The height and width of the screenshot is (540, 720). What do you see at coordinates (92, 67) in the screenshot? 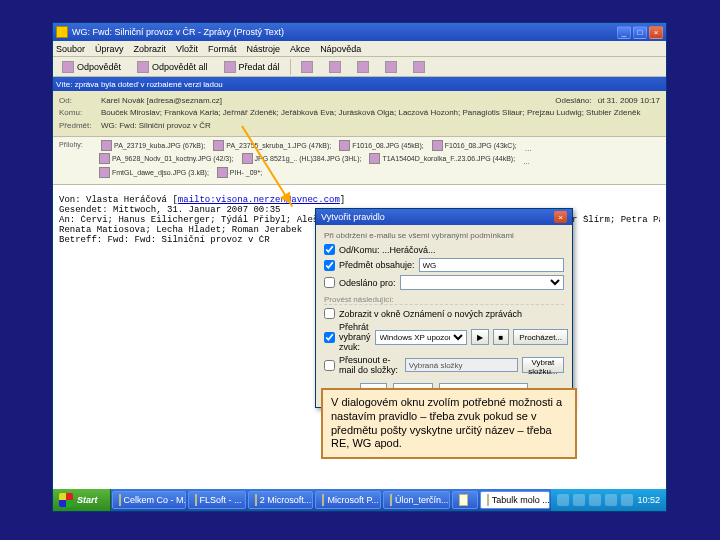
I see `reply-button: Odpovědět` at bounding box center [92, 67].